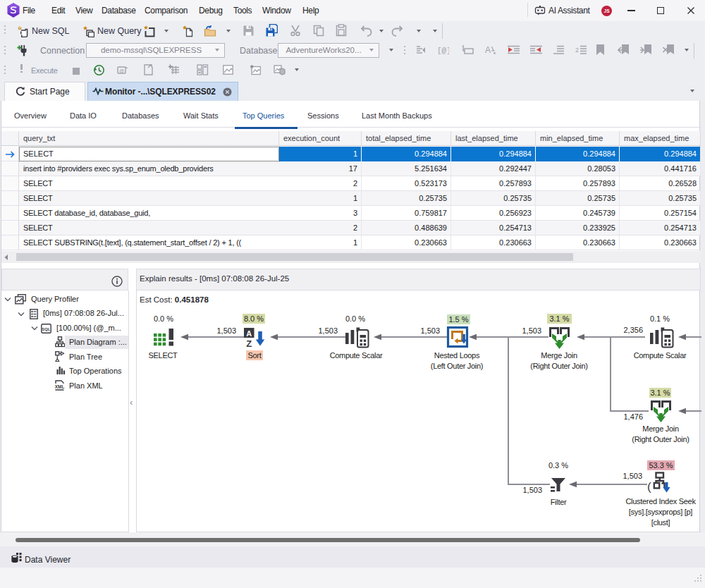 The width and height of the screenshot is (705, 588). I want to click on svg-text: Z, so click(249, 344).